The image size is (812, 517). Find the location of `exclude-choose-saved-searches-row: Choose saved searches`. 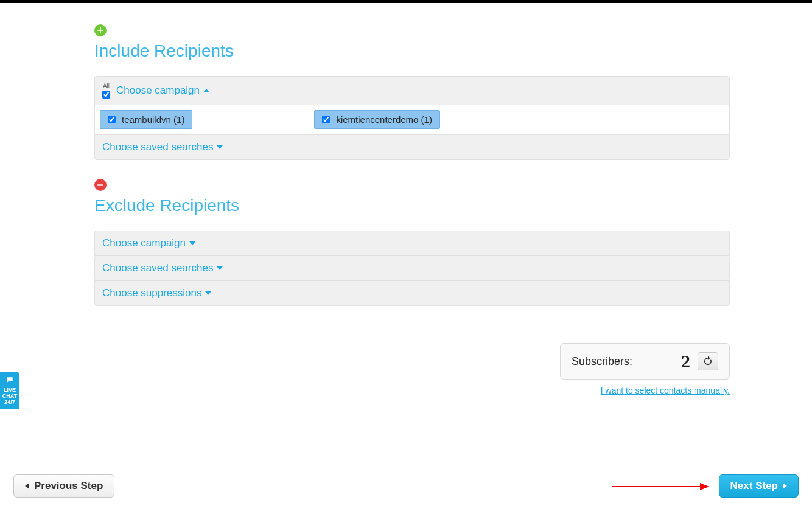

exclude-choose-saved-searches-row: Choose saved searches is located at coordinates (412, 268).